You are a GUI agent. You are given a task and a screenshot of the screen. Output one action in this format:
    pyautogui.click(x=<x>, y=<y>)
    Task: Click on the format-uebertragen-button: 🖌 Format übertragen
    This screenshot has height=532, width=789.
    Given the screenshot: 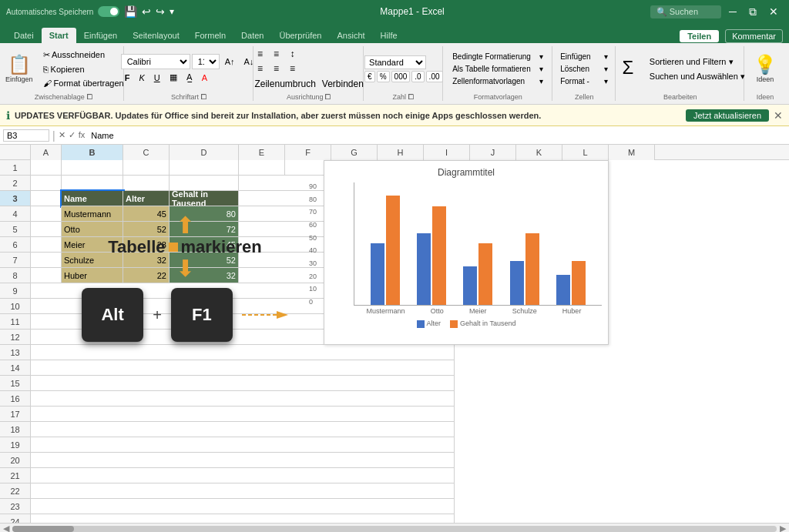 What is the action you would take?
    pyautogui.click(x=83, y=83)
    